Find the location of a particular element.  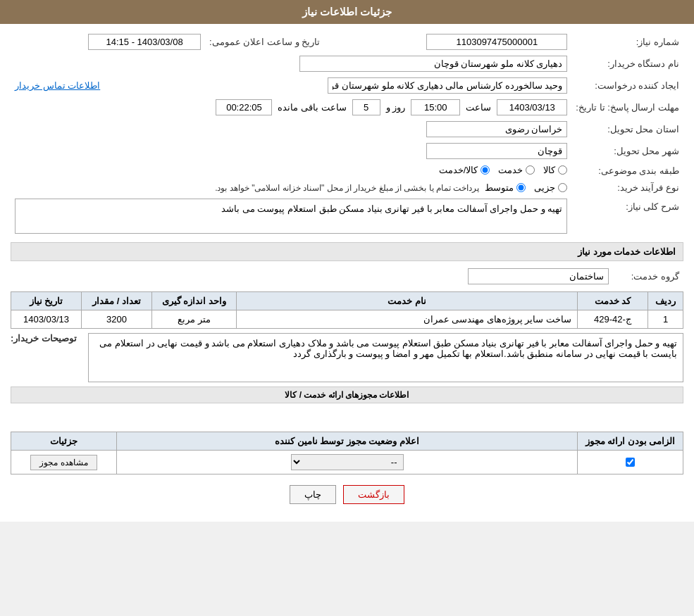

services-section-title: اطلاعات خدمات مورد نیاز is located at coordinates (347, 252).